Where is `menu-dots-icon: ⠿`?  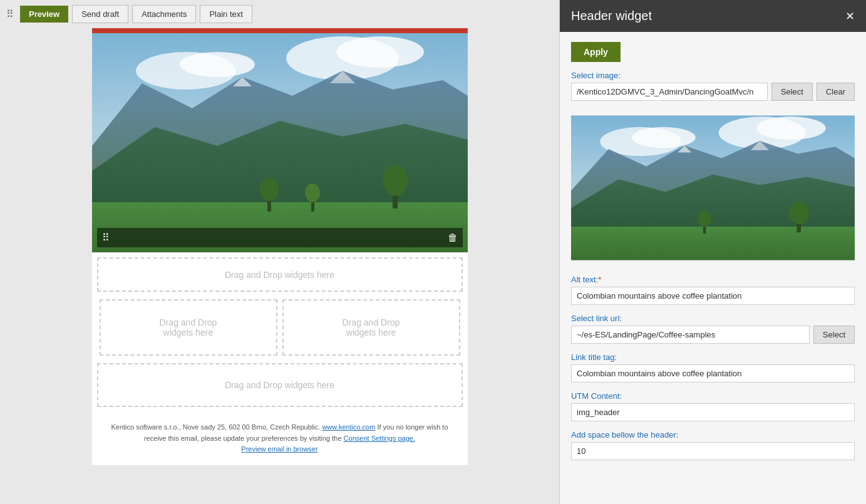
menu-dots-icon: ⠿ is located at coordinates (10, 14).